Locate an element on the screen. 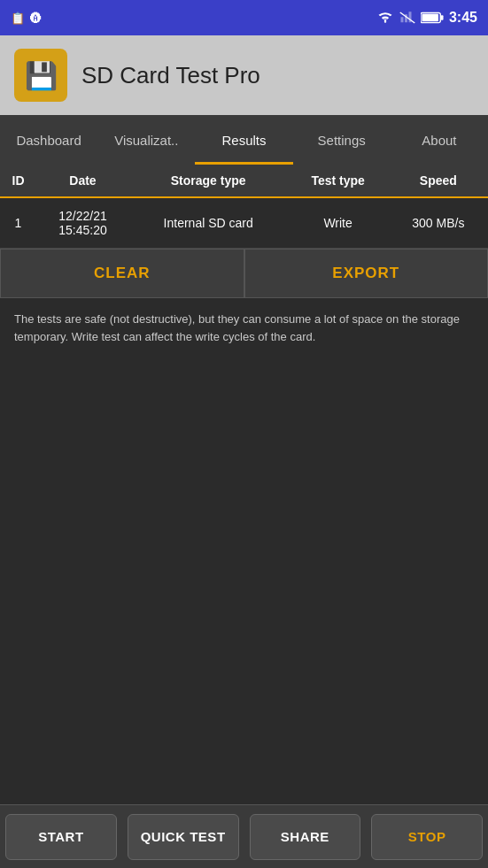  wifi-icon is located at coordinates (385, 18).